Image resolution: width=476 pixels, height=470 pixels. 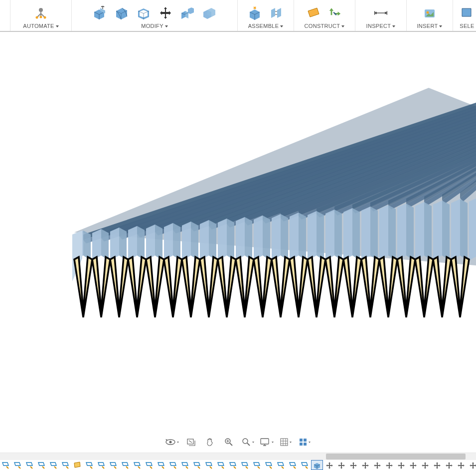 I want to click on insert-button, so click(x=430, y=13).